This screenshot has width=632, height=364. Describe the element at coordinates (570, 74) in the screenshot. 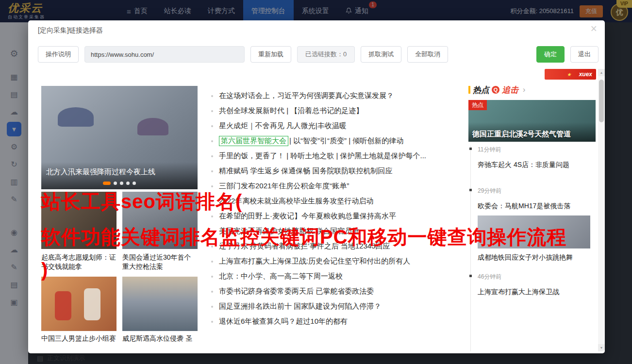

I see `promo-banner: ★ xuex` at that location.